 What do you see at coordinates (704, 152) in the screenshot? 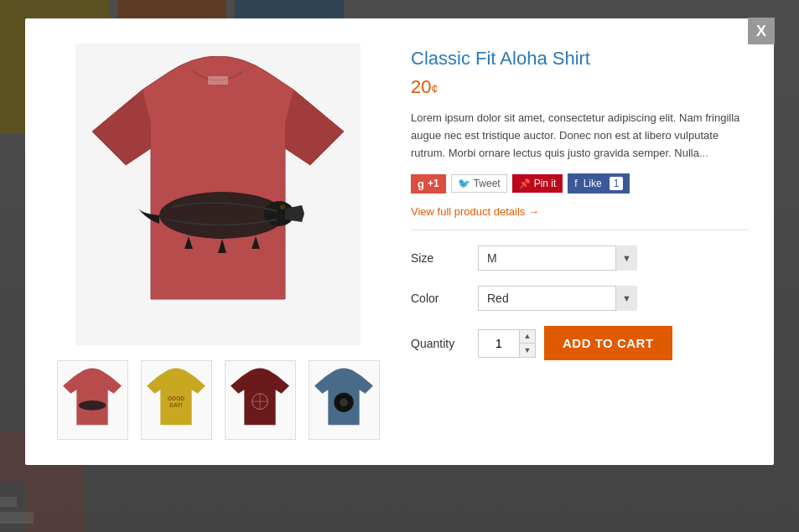
I see `description-more-link: ...` at bounding box center [704, 152].